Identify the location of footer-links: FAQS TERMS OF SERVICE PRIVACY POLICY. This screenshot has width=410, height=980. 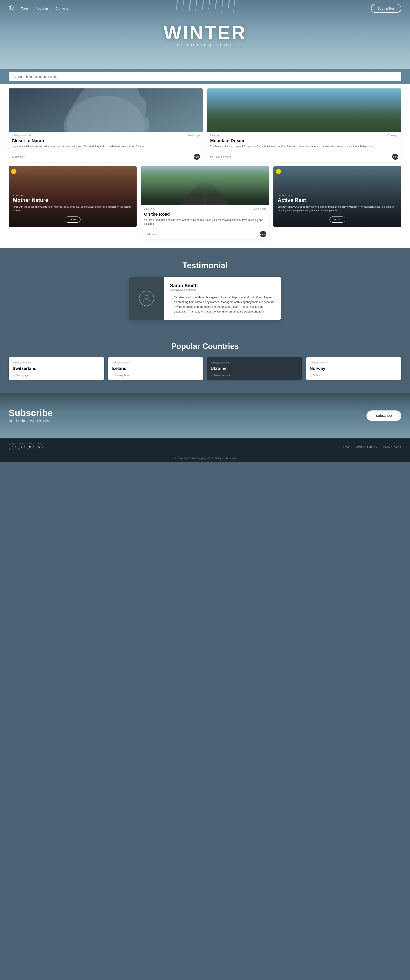
(372, 447).